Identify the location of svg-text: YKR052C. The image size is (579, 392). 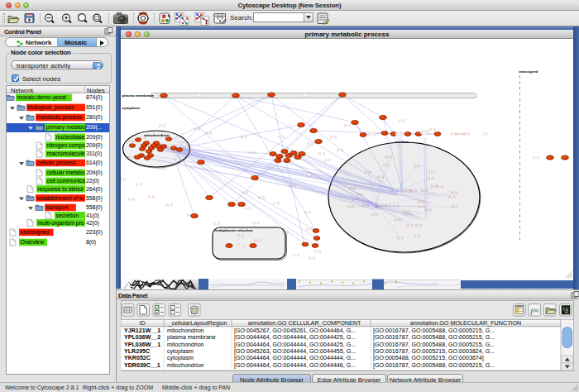
(137, 358).